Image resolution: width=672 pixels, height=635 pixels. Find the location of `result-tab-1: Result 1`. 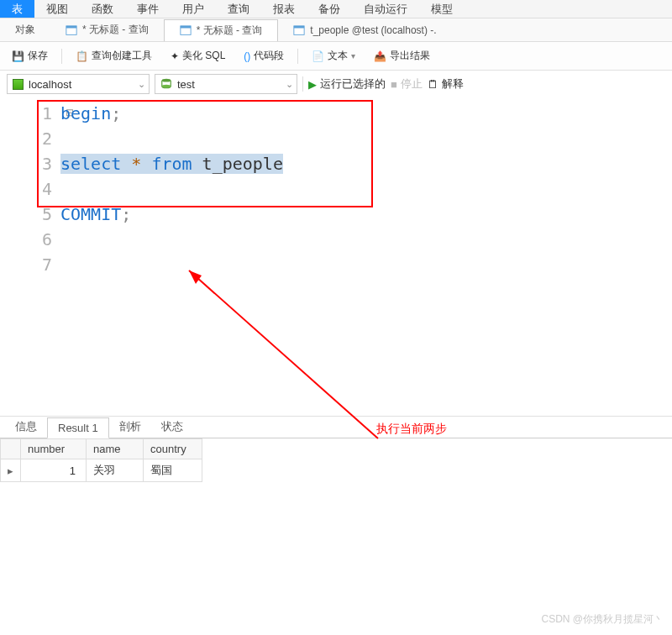

result-tab-1: Result 1 is located at coordinates (78, 428).